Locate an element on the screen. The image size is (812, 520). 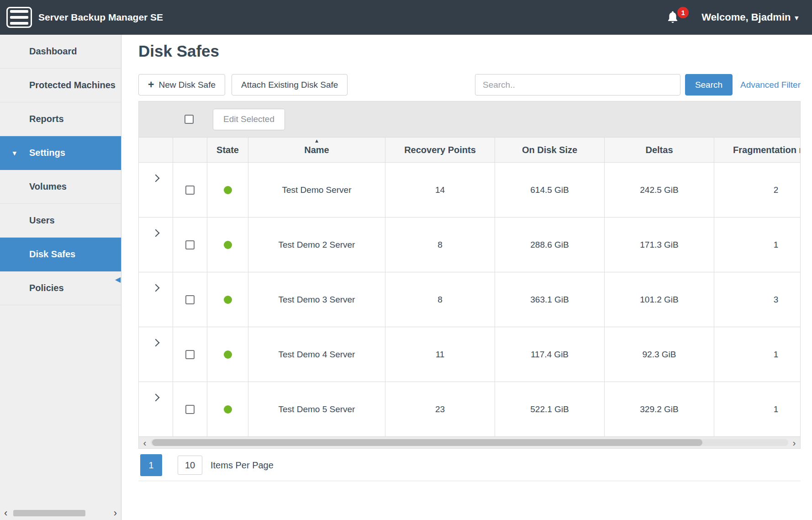
header-right-group: 1 Welcome, Bjadmin ▾ is located at coordinates (732, 17).